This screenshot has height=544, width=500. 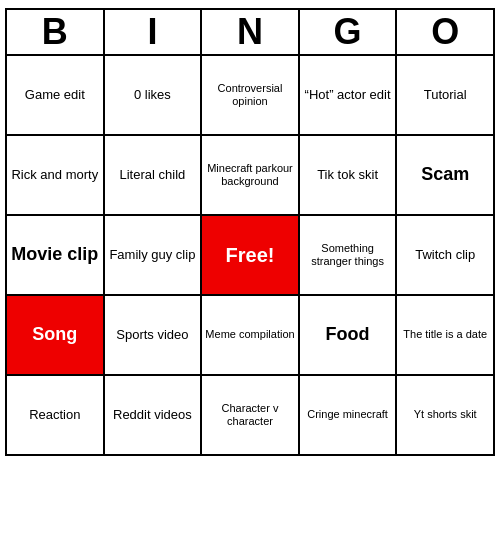 What do you see at coordinates (446, 336) in the screenshot?
I see `bingo-cell-19: The title is a date` at bounding box center [446, 336].